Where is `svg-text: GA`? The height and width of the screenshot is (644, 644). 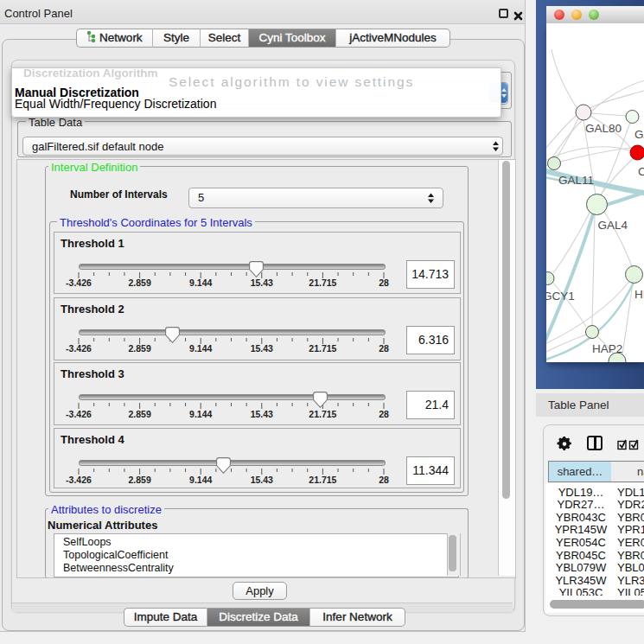
svg-text: GA is located at coordinates (640, 135).